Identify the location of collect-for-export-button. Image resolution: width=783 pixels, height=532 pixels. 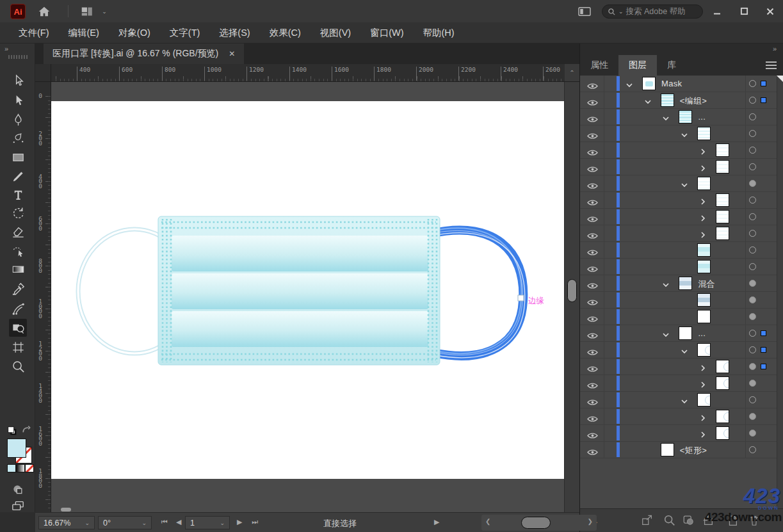
(647, 520).